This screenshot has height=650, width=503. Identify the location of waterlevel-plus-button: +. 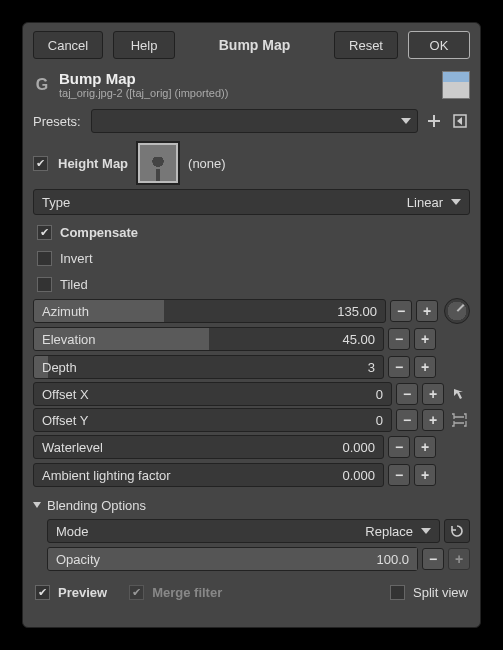
(425, 447).